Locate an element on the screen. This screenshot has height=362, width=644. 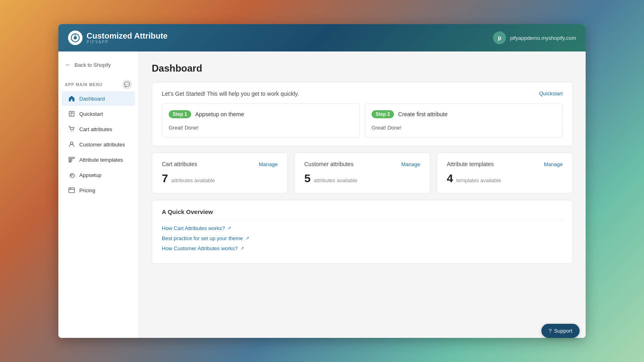
overview-content: A Quick Overview How Cart Attributes wor… is located at coordinates (362, 232).